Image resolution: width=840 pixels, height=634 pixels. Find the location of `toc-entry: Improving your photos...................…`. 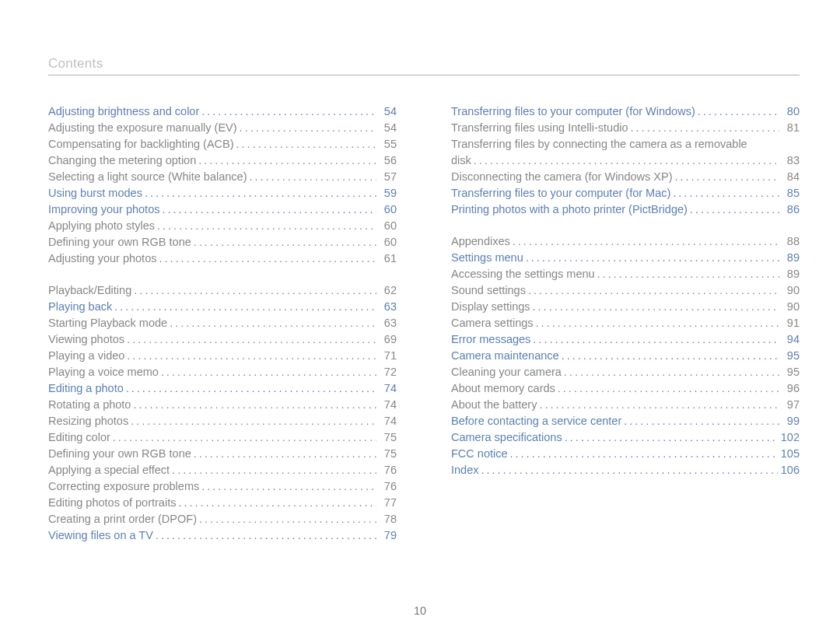

toc-entry: Improving your photos...................… is located at coordinates (222, 210).